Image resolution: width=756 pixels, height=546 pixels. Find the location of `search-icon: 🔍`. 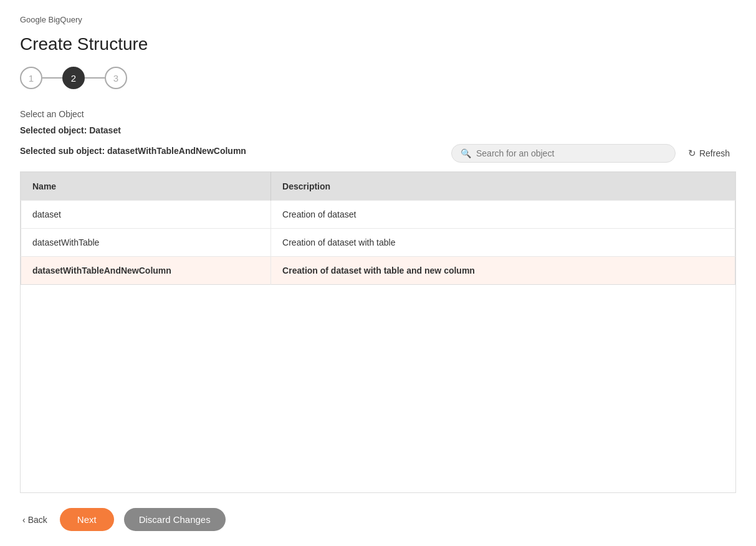

search-icon: 🔍 is located at coordinates (466, 153).